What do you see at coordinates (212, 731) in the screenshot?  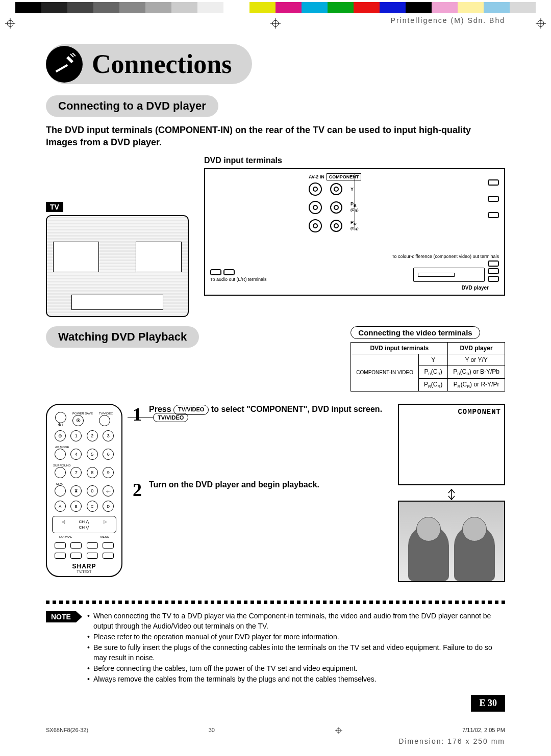 I see `sheet-number: 30` at bounding box center [212, 731].